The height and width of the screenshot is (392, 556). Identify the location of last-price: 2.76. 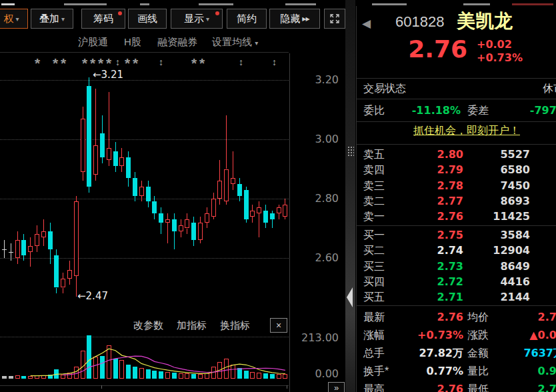
(421, 49).